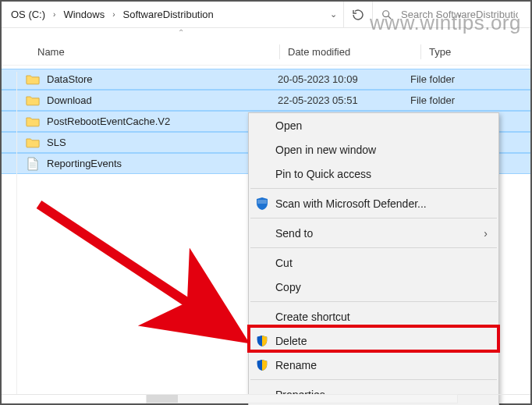 The width and height of the screenshot is (532, 405). Describe the element at coordinates (354, 52) in the screenshot. I see `column-header-date: Date modified` at that location.